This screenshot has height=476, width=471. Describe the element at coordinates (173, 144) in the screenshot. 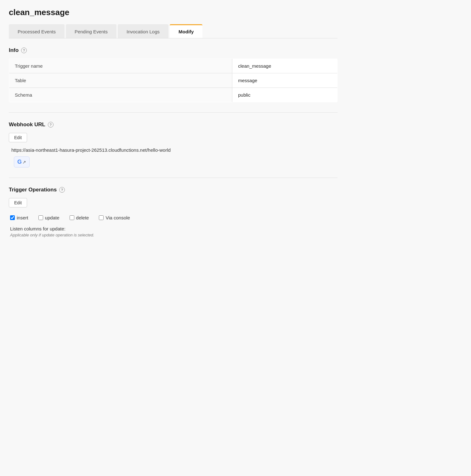

I see `webhook-section: Webhook URL ? Edit https://asia-northeas…` at that location.